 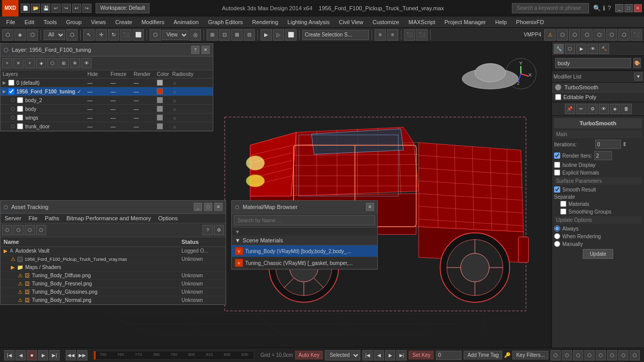 I want to click on layer-row-5: ⬡trunk_door ——— ☼, so click(x=107, y=126).